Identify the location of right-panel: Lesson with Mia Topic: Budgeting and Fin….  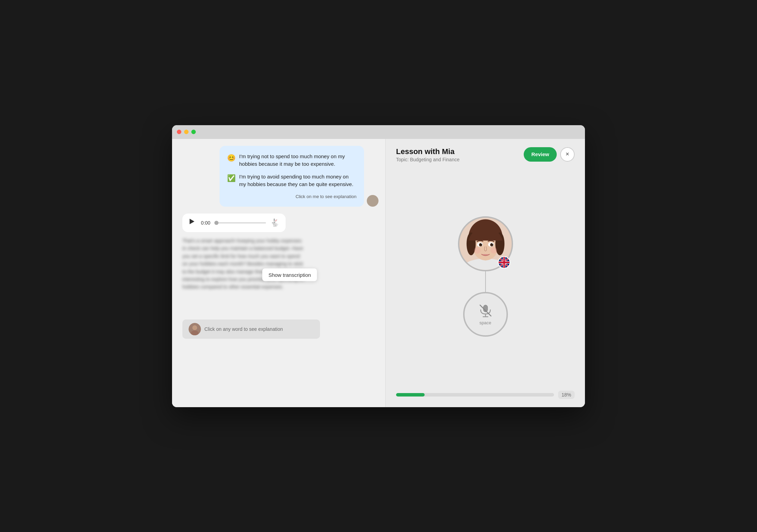
(485, 273).